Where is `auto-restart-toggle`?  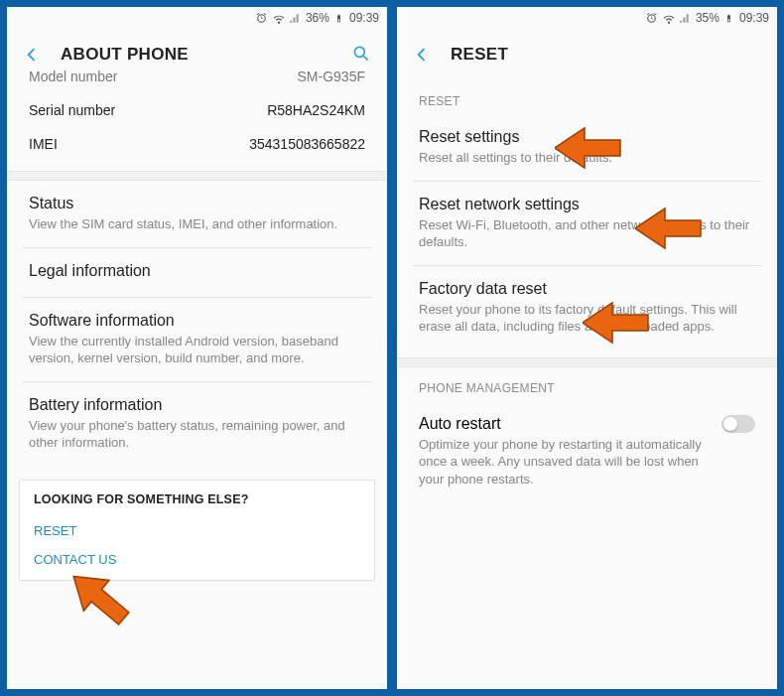 auto-restart-toggle is located at coordinates (738, 424).